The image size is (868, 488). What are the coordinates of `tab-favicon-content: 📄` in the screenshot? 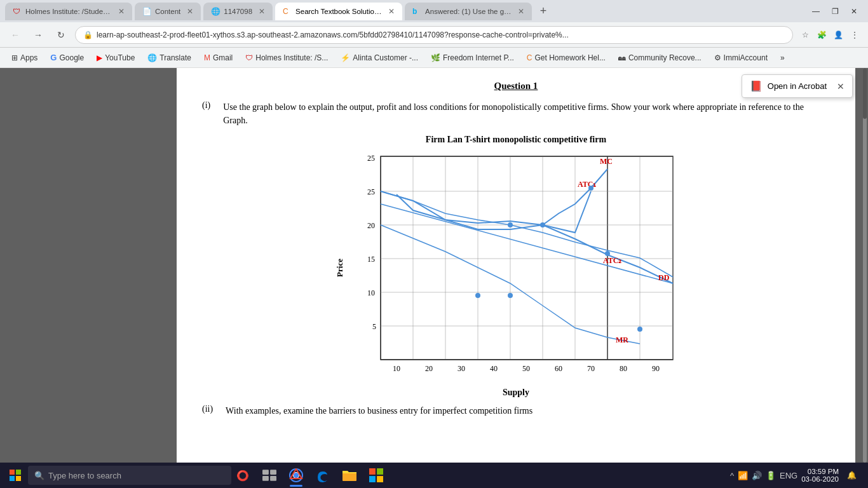 It's located at (147, 11).